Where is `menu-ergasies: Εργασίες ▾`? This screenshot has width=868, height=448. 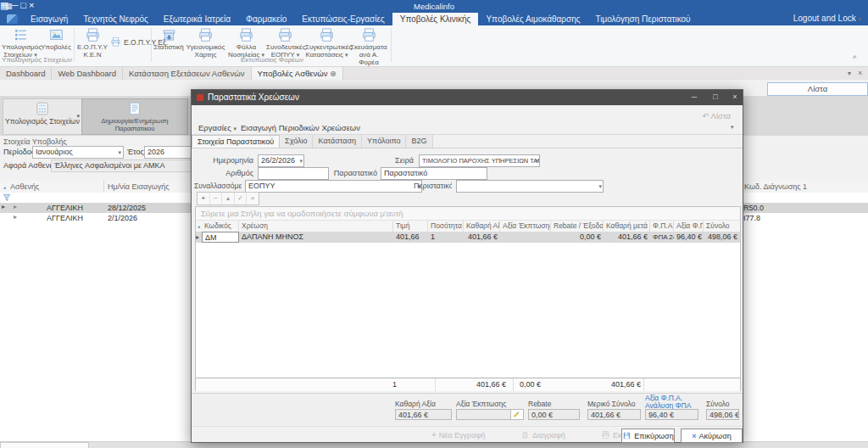 menu-ergasies: Εργασίες ▾ is located at coordinates (217, 127).